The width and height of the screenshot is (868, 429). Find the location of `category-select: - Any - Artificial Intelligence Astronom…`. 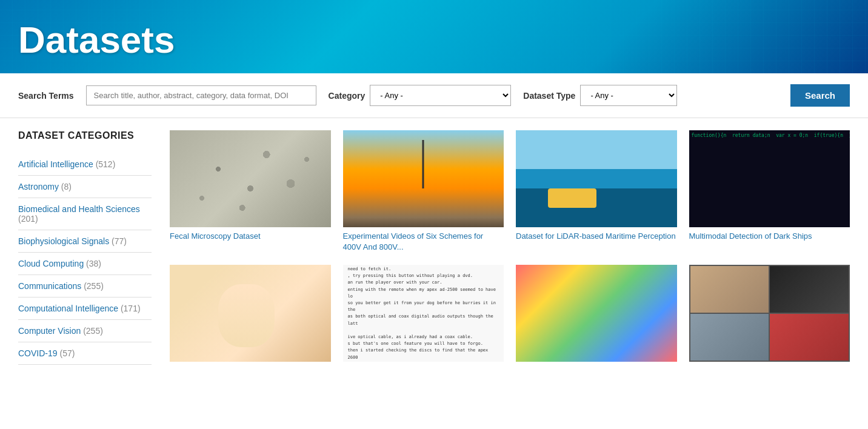

category-select: - Any - Artificial Intelligence Astronom… is located at coordinates (440, 96).